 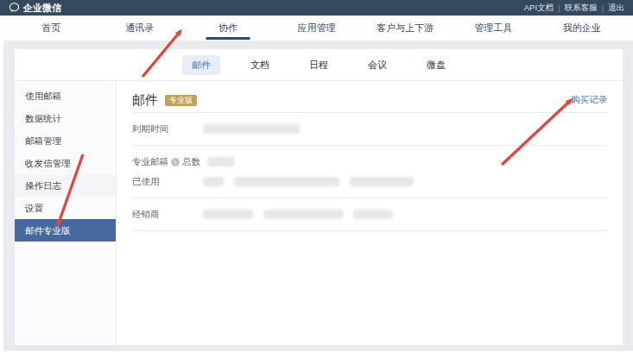 What do you see at coordinates (436, 66) in the screenshot?
I see `tab-drive: 微盘` at bounding box center [436, 66].